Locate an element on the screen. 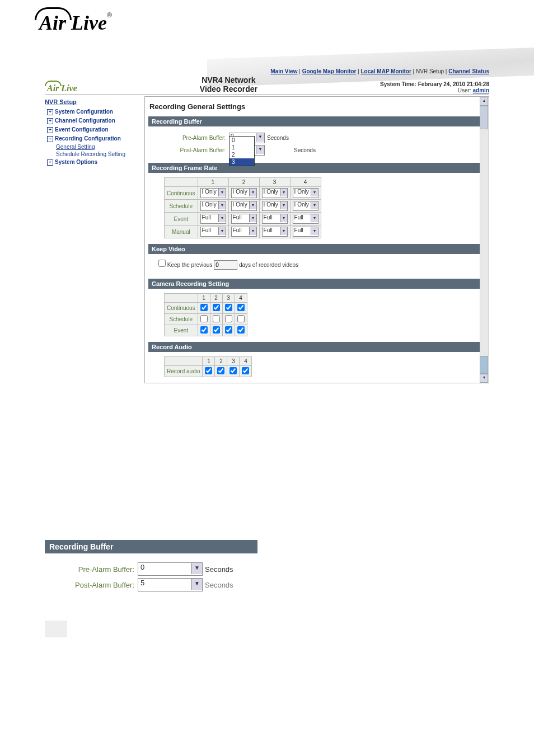 The image size is (534, 756). col-header: 3 is located at coordinates (233, 361).